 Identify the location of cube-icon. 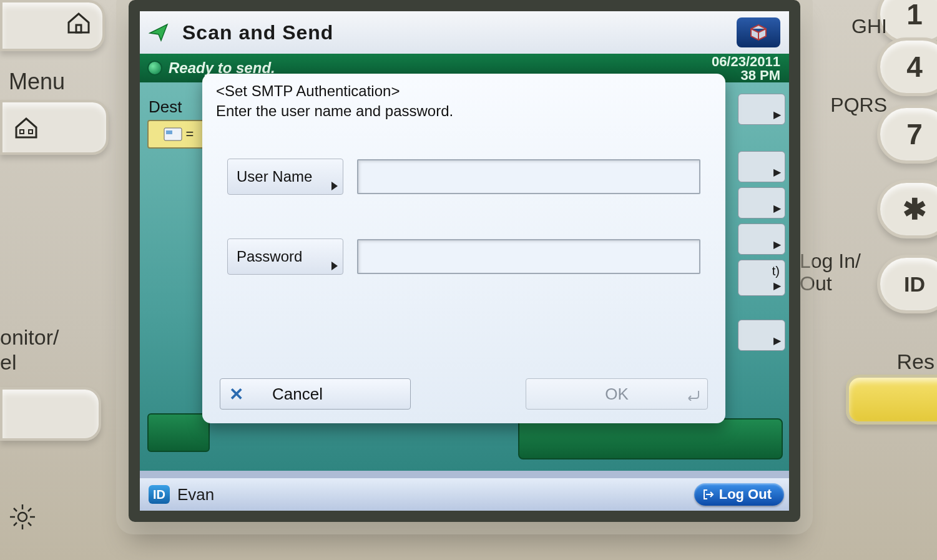
(758, 32).